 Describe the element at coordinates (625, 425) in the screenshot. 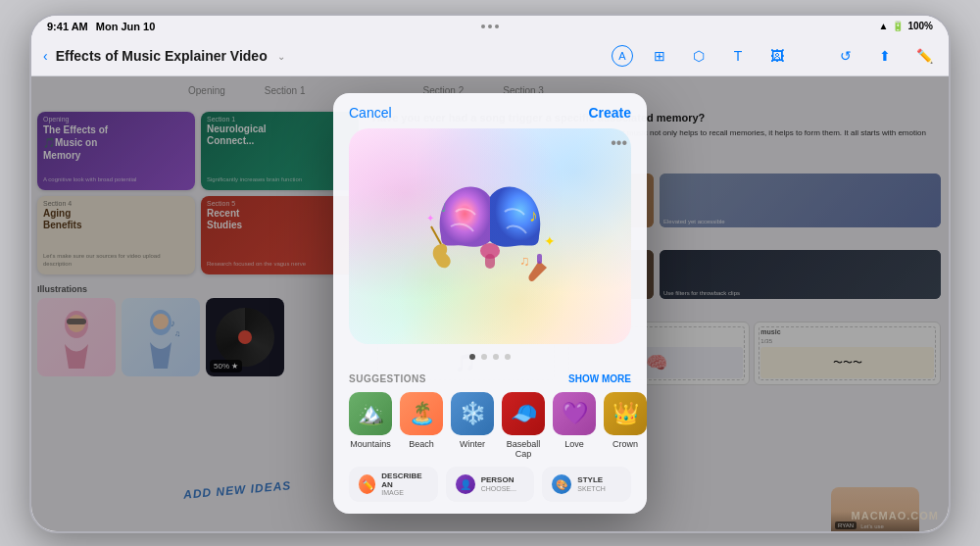

I see `suggestion-crown: 👑 Crown` at that location.